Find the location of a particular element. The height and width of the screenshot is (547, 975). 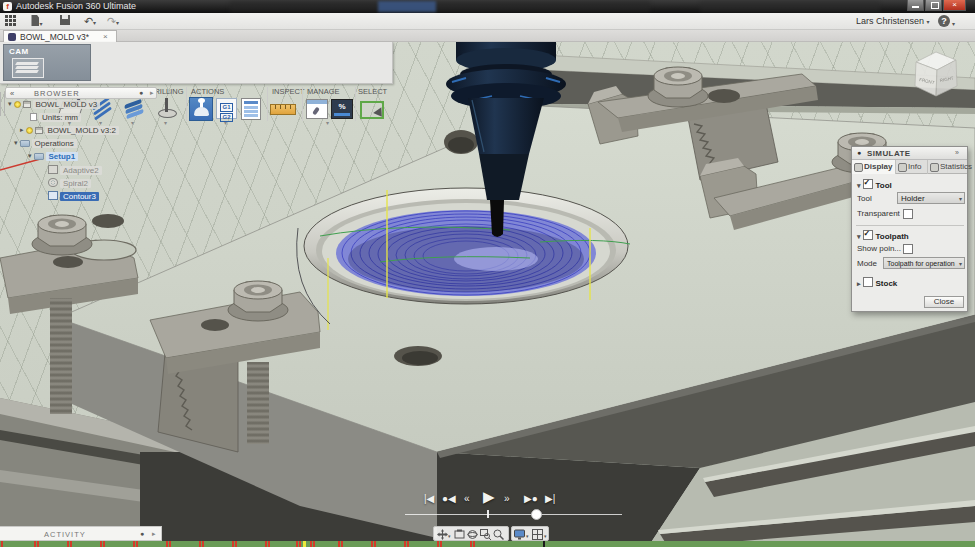

close-simulate-button: Close is located at coordinates (944, 302).